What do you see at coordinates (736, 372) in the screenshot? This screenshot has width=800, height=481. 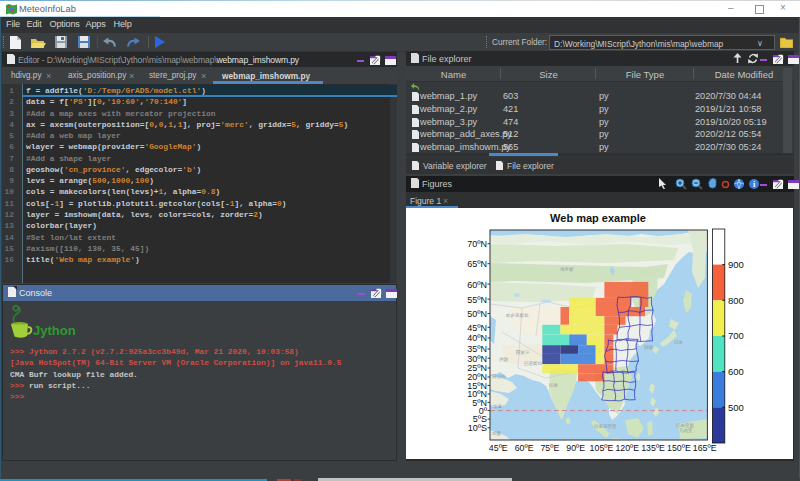 I see `svg-text: 600` at bounding box center [736, 372].